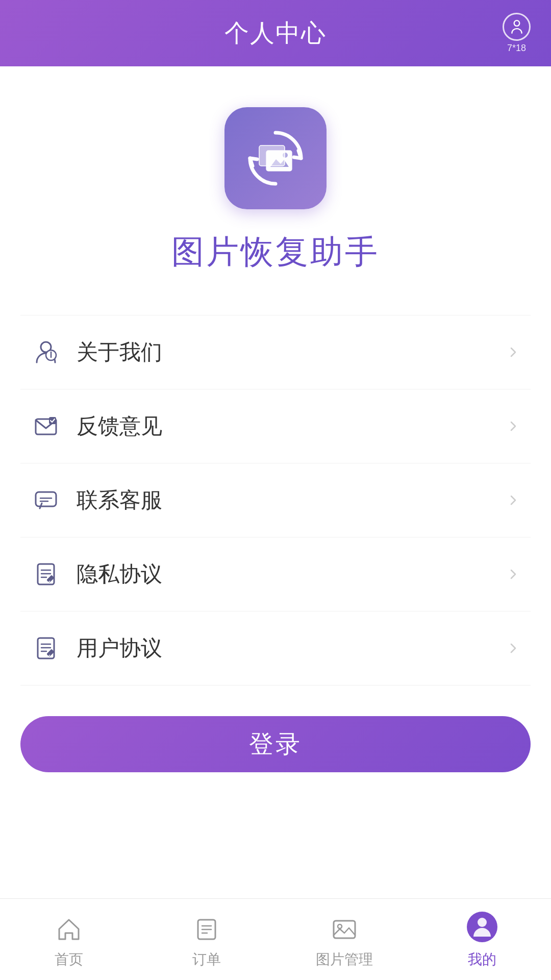 This screenshot has width=551, height=980. I want to click on person-icon, so click(46, 352).